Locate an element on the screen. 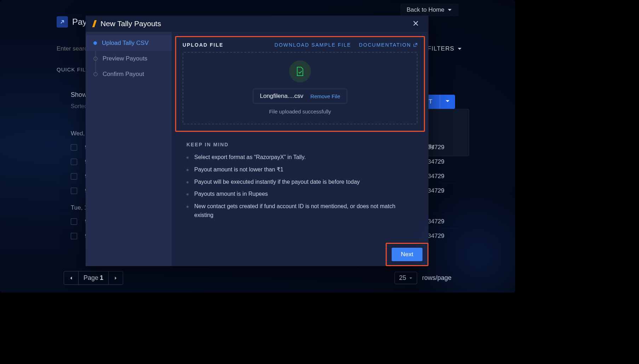  back-to-home-label: Back to Home is located at coordinates (425, 10).